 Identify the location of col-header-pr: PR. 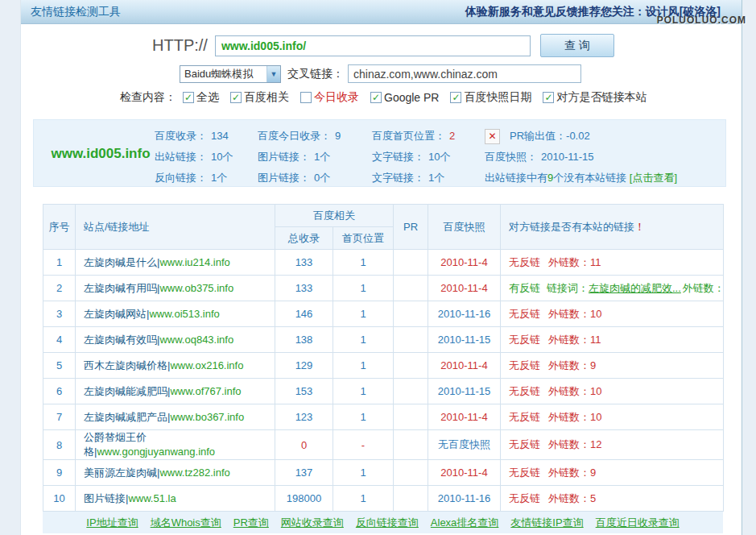
(411, 227).